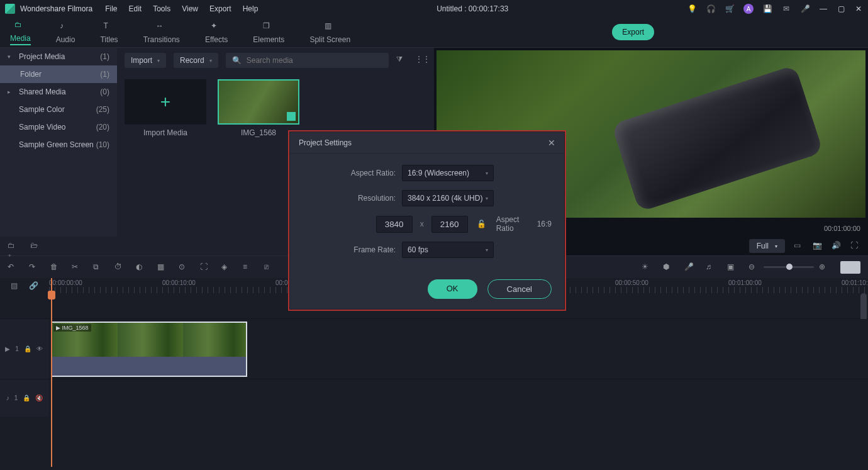 This screenshot has height=470, width=868. Describe the element at coordinates (668, 267) in the screenshot. I see `marker-icon: ⬢` at that location.